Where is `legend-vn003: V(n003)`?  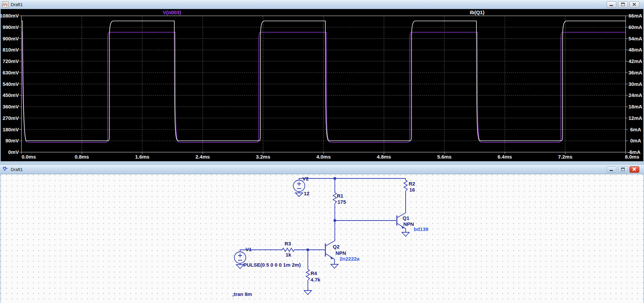 legend-vn003: V(n003) is located at coordinates (172, 12).